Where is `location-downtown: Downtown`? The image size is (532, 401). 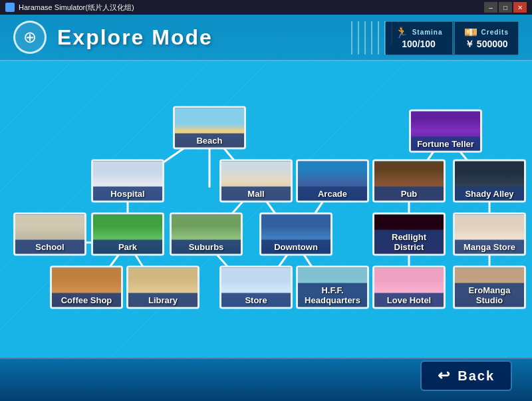 location-downtown: Downtown is located at coordinates (296, 234).